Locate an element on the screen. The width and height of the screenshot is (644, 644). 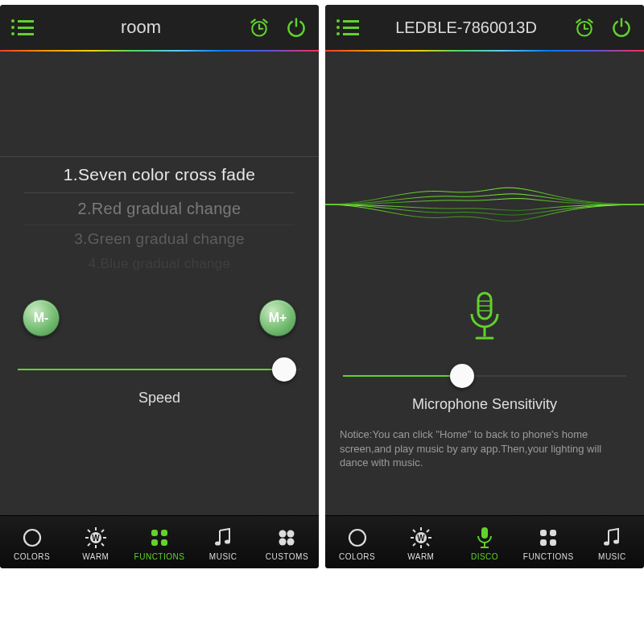
picker-row-selected: 1.Seven color cross fade is located at coordinates (159, 175).